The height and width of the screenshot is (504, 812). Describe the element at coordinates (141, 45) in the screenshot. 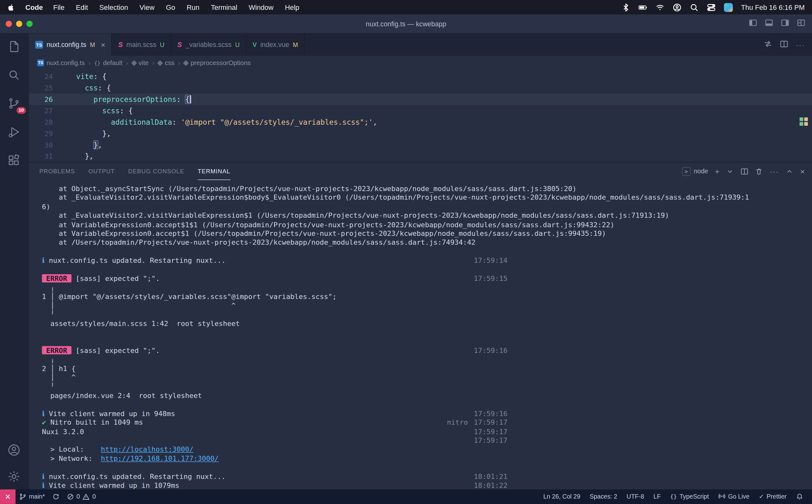

I see `tab-main.scss: Smain.scssU` at that location.